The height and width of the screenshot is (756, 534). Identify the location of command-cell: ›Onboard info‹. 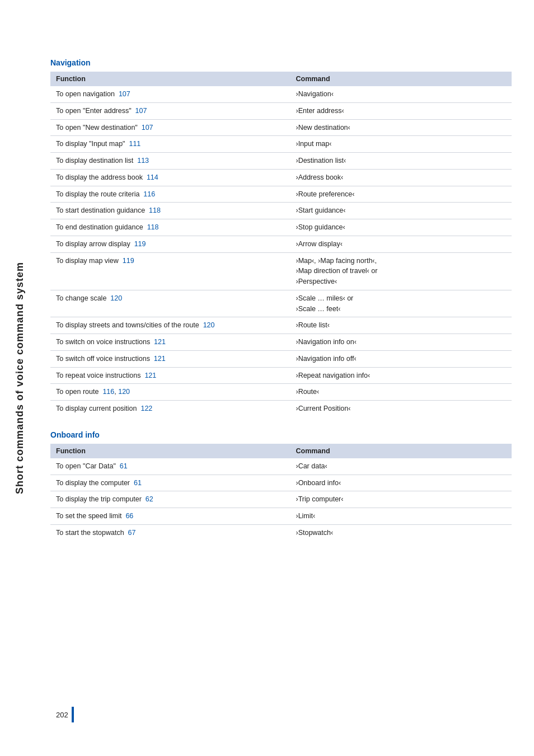
(401, 483).